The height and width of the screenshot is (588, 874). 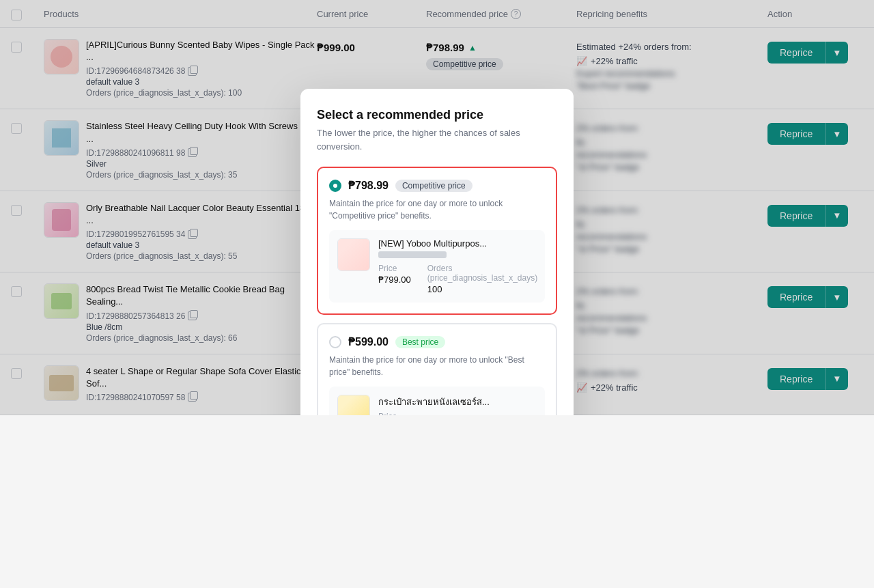 I want to click on option2-price-label: Price, so click(x=395, y=414).